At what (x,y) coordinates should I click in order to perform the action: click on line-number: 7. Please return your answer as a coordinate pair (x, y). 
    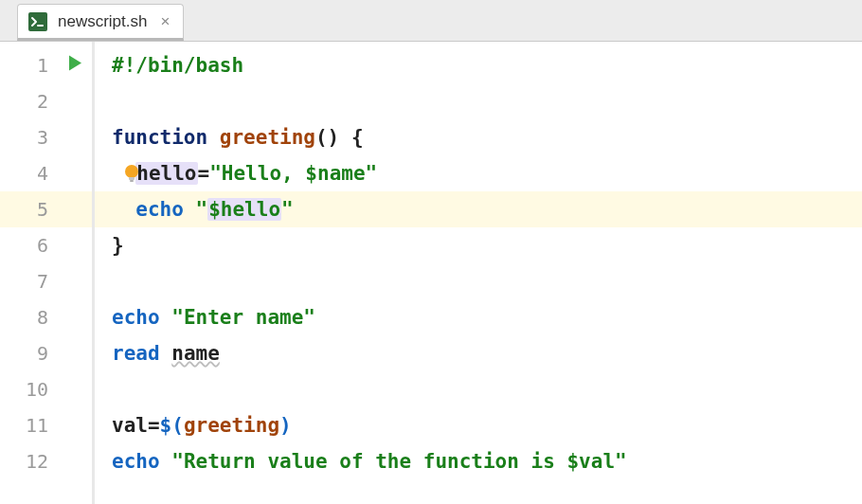
    Looking at the image, I should click on (43, 281).